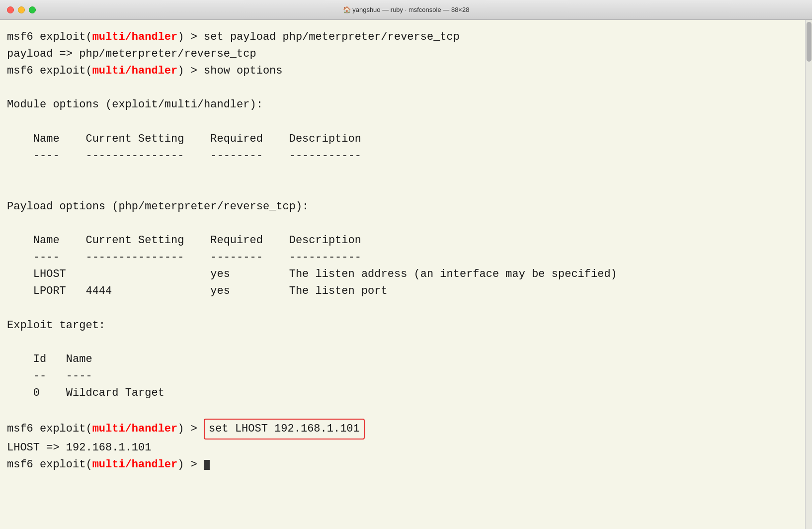  I want to click on prompt-prefix-2: msf6 exploit(, so click(50, 71).